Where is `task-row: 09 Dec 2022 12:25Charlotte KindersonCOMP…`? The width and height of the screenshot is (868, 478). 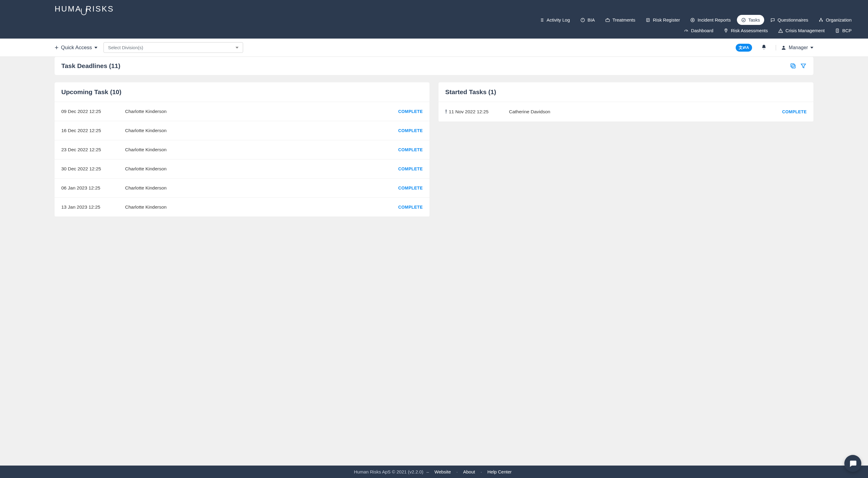 task-row: 09 Dec 2022 12:25Charlotte KindersonCOMP… is located at coordinates (242, 112).